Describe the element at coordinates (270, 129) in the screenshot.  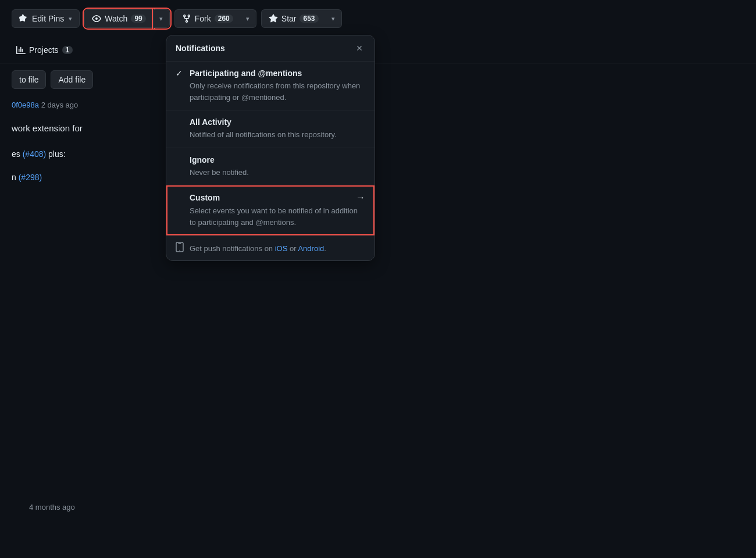
I see `dropdown-item-all-activity: ✓ All Activity Notified of all notificat…` at that location.